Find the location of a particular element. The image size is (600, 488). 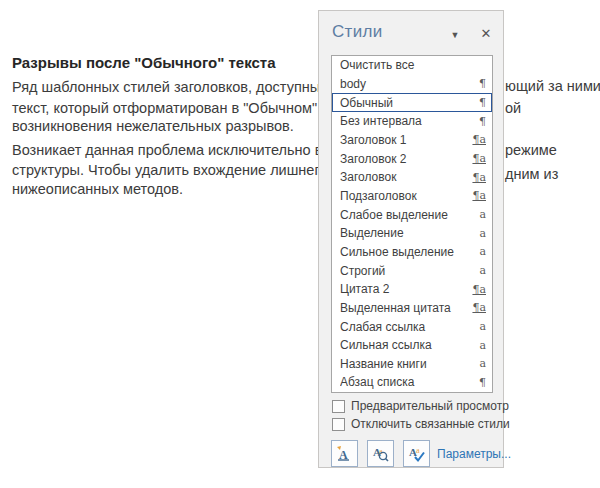

style-item-intense-reference: Сильная ссылка a is located at coordinates (412, 346).